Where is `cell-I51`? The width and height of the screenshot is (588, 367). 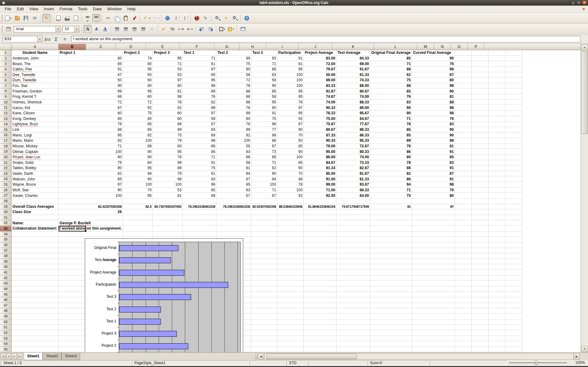
cell-I51 is located at coordinates (320, 327).